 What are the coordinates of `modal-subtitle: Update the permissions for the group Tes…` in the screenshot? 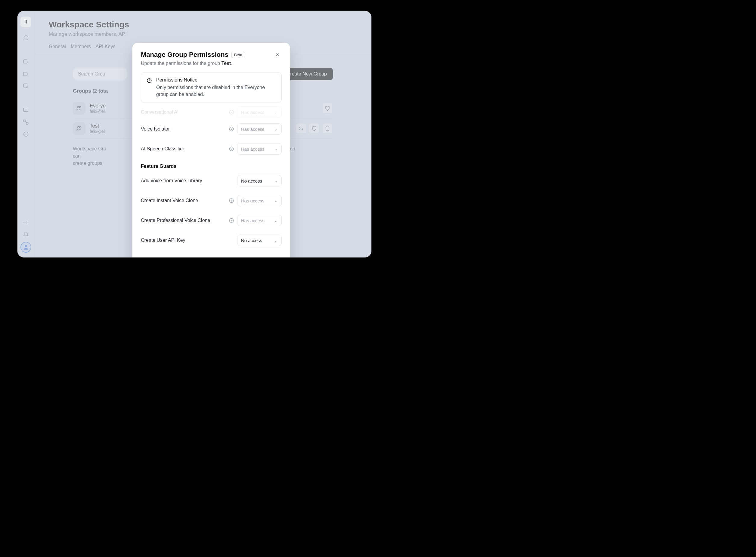 It's located at (211, 63).